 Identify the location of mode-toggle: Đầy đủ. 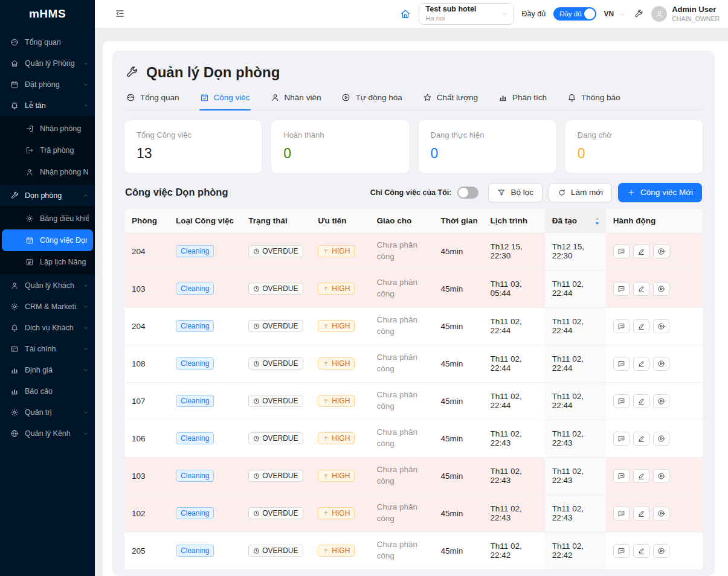
(575, 14).